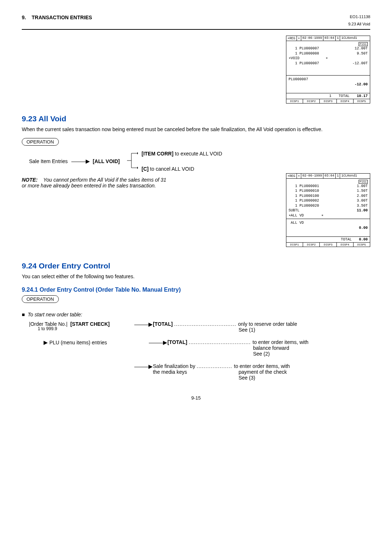 The height and width of the screenshot is (555, 392). I want to click on desc-2c: See (2), so click(261, 354).